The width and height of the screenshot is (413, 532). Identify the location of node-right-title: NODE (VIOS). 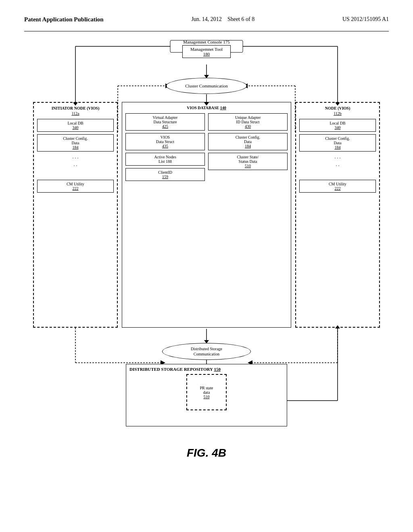
(338, 108).